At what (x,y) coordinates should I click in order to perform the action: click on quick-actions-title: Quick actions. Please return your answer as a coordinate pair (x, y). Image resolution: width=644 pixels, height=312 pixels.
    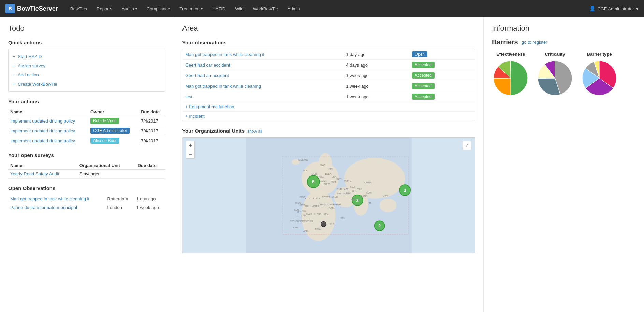
    Looking at the image, I should click on (87, 42).